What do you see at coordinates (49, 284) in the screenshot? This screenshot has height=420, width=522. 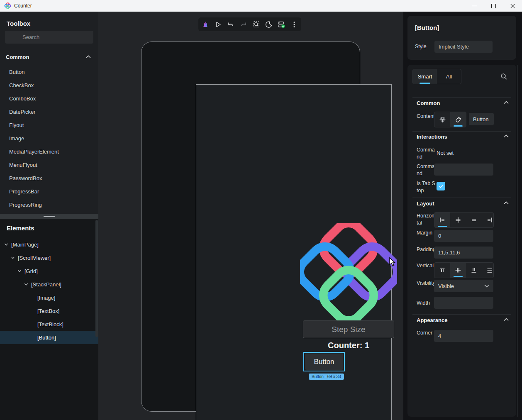 I see `tree-item-stackpanel: [StackPanel]` at bounding box center [49, 284].